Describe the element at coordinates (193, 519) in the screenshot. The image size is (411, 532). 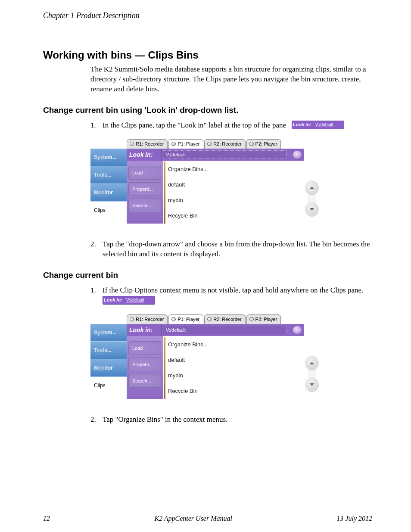
I see `doc-title: K2 AppCenter User Manual` at that location.